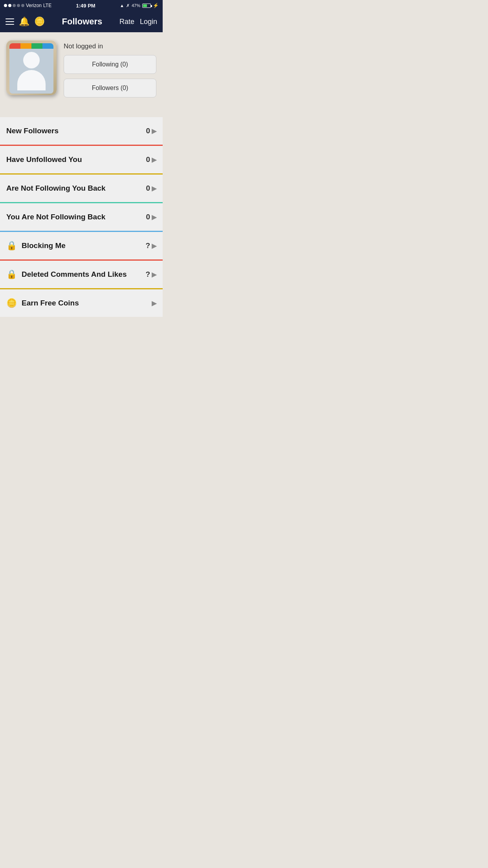  What do you see at coordinates (31, 71) in the screenshot?
I see `avatar-silhouette` at bounding box center [31, 71].